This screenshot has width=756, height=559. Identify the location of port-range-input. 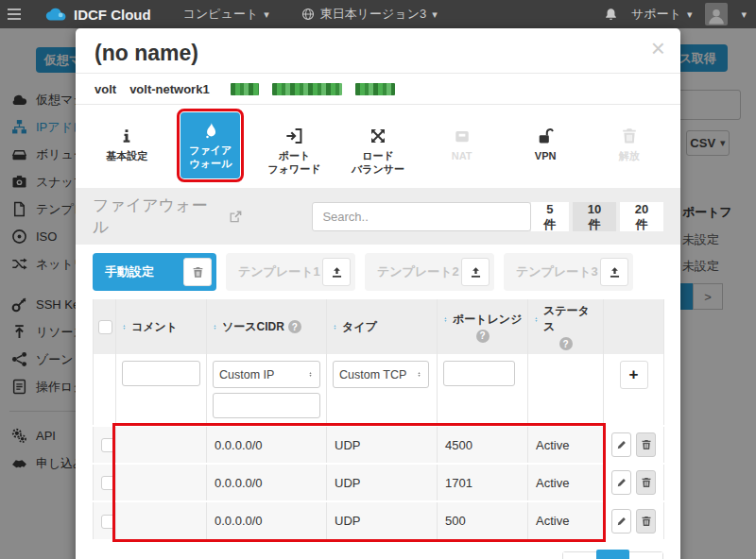
(479, 374).